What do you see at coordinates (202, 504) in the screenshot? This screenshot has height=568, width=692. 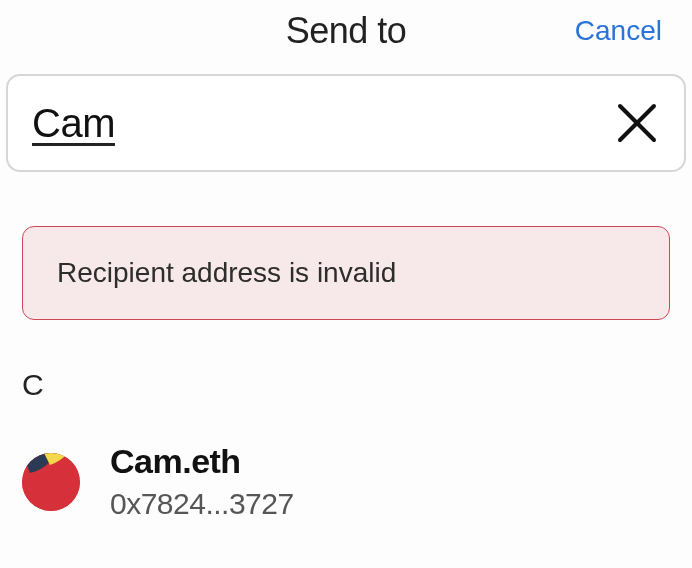 I see `contact-address: 0x7824...3727` at bounding box center [202, 504].